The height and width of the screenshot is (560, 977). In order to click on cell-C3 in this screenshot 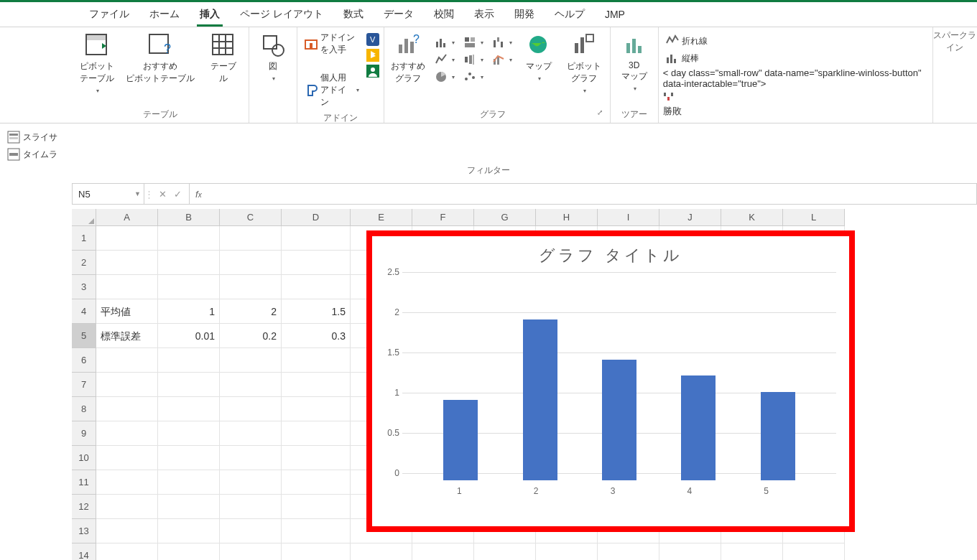, I will do `click(251, 287)`.